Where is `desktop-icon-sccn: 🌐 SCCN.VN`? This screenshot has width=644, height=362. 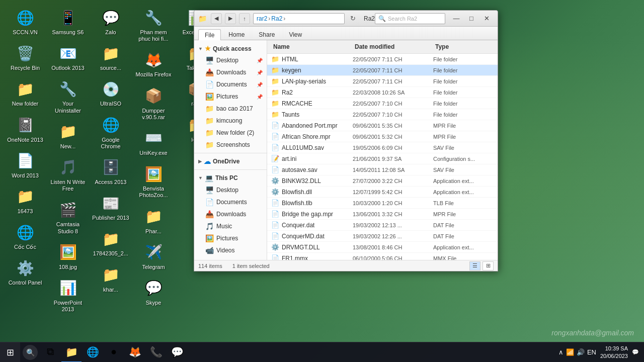 desktop-icon-sccn: 🌐 SCCN.VN is located at coordinates (25, 22).